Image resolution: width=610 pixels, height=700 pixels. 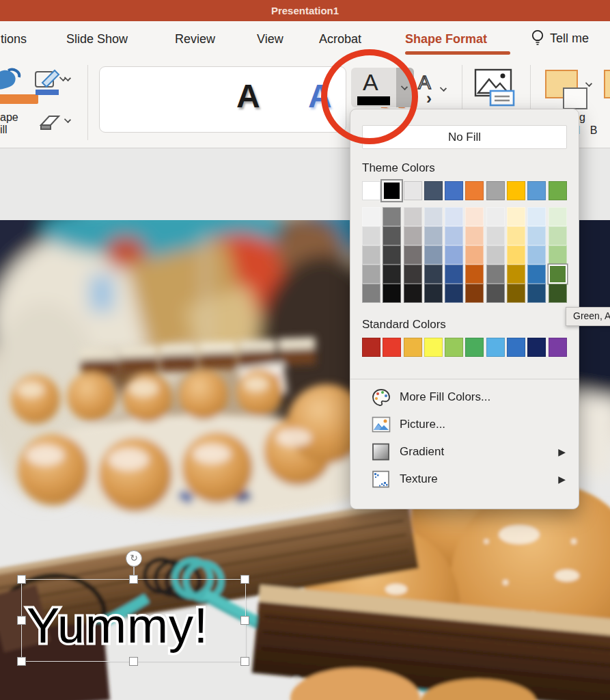 I want to click on selection-handle-se, so click(x=245, y=662).